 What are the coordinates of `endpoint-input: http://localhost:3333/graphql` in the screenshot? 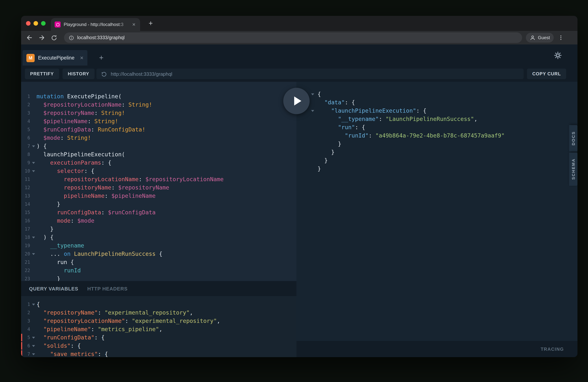 It's located at (310, 74).